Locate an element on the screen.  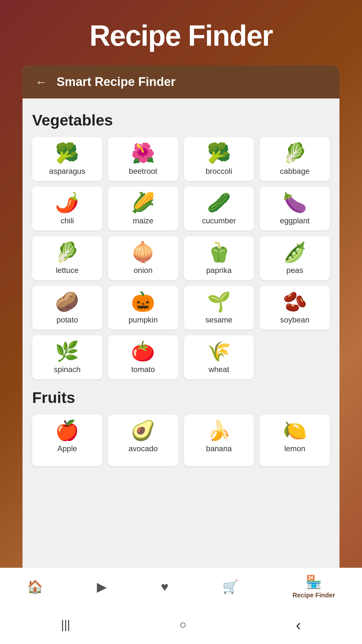
item-paprika: 🫑 paprika is located at coordinates (219, 258).